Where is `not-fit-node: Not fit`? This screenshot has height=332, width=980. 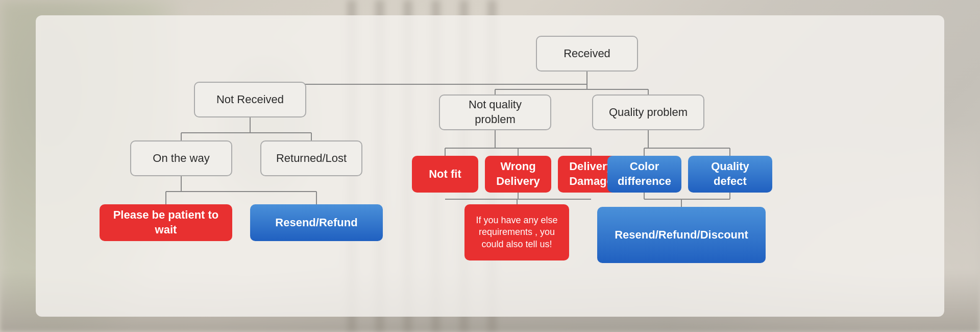
not-fit-node: Not fit is located at coordinates (445, 174).